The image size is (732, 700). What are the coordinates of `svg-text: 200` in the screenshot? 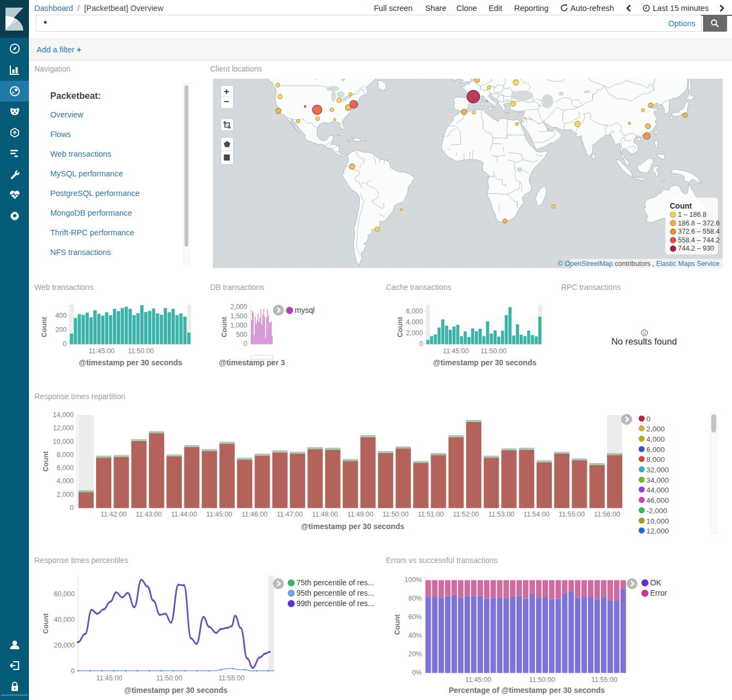 It's located at (61, 330).